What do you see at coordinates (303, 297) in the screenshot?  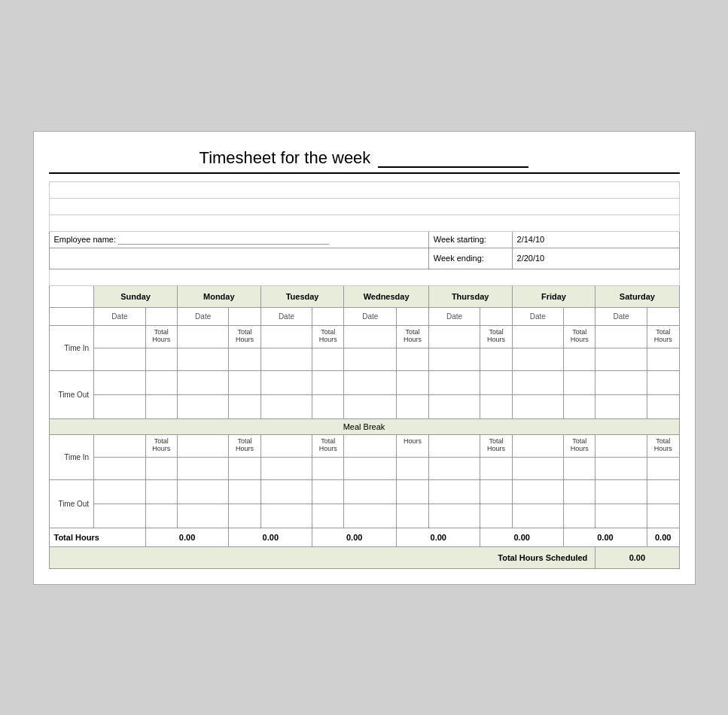 I see `tuesday-header: Tuesday` at bounding box center [303, 297].